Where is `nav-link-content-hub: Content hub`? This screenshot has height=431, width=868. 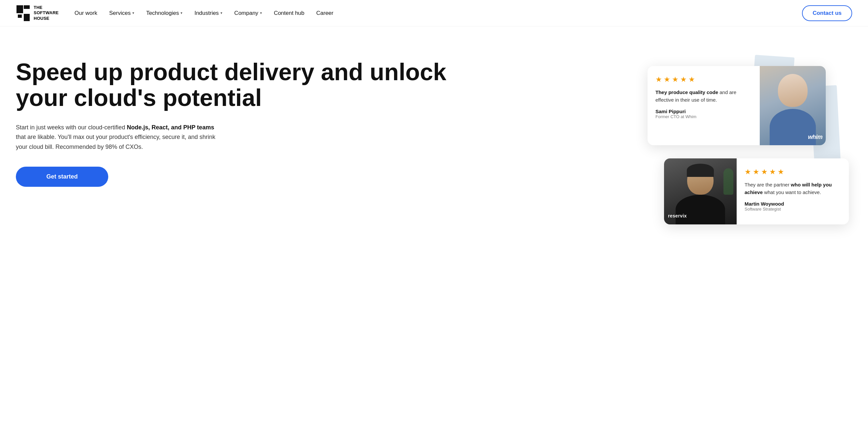
nav-link-content-hub: Content hub is located at coordinates (289, 13).